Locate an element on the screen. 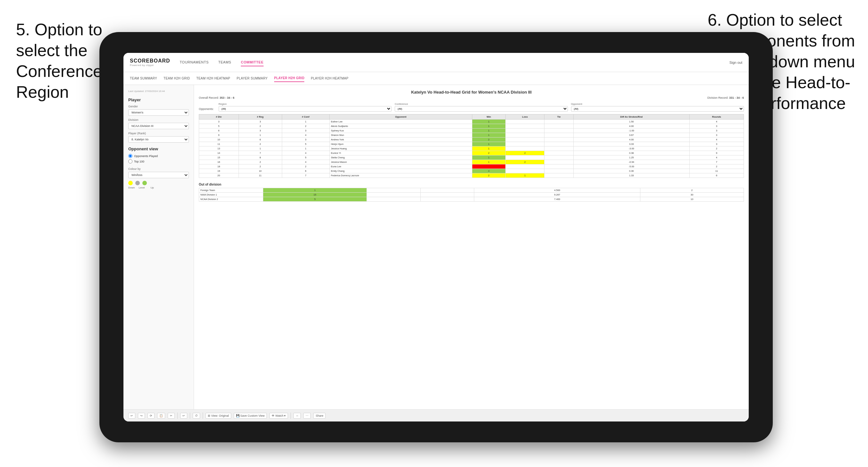 The height and width of the screenshot is (467, 868). opponent-filter-group: Opponent (All) is located at coordinates (658, 107).